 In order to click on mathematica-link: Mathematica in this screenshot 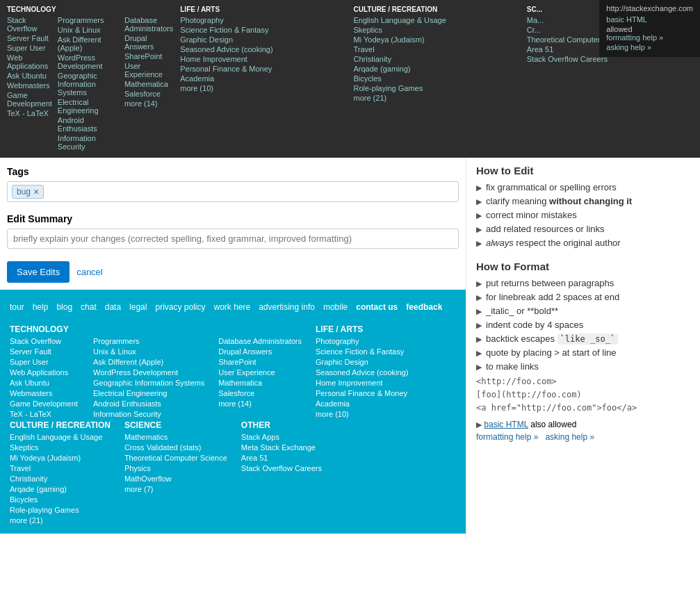, I will do `click(149, 84)`.